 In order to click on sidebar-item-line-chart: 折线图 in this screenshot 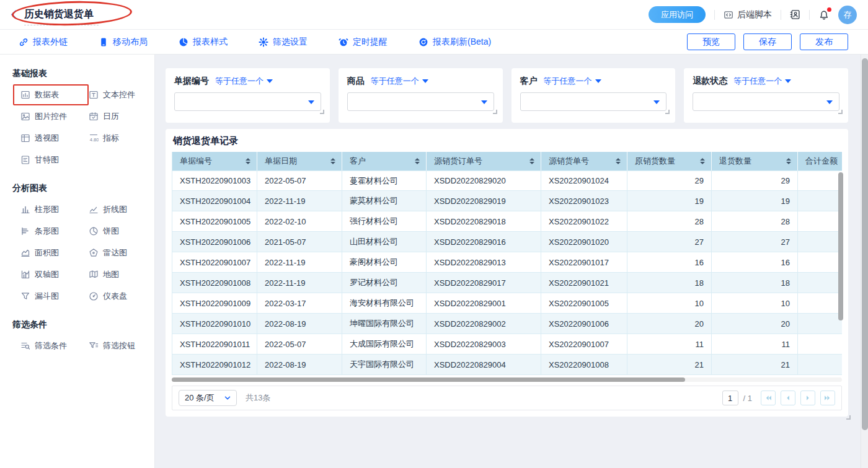, I will do `click(121, 210)`.